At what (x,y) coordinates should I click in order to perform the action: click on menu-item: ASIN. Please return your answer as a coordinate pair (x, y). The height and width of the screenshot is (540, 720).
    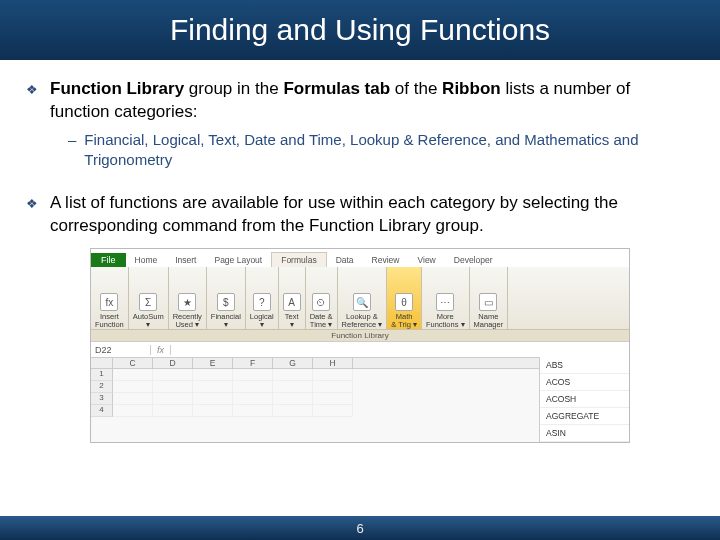
    Looking at the image, I should click on (584, 434).